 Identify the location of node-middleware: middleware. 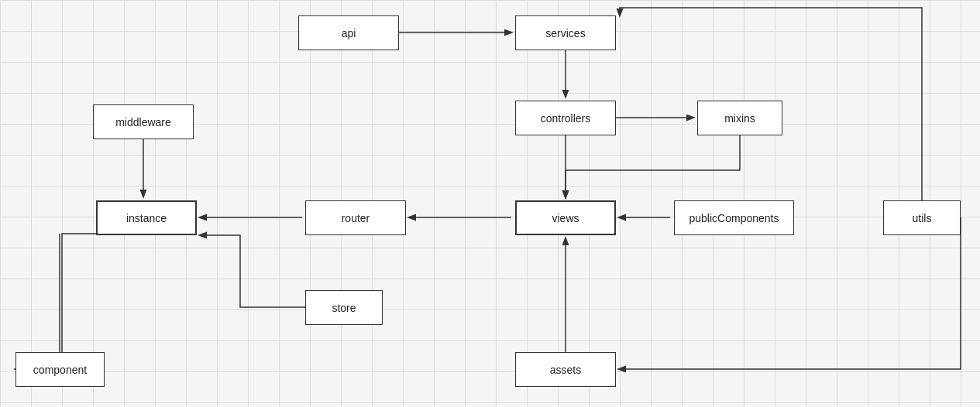
(143, 122).